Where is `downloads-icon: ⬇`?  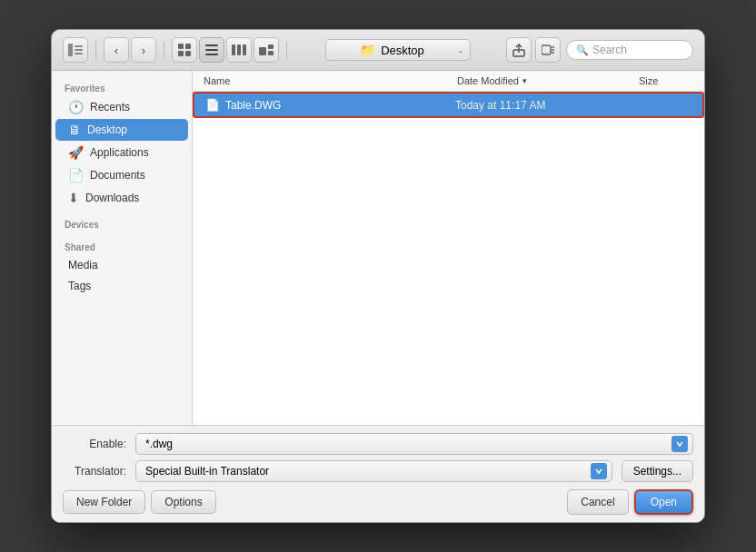
downloads-icon: ⬇ is located at coordinates (74, 198).